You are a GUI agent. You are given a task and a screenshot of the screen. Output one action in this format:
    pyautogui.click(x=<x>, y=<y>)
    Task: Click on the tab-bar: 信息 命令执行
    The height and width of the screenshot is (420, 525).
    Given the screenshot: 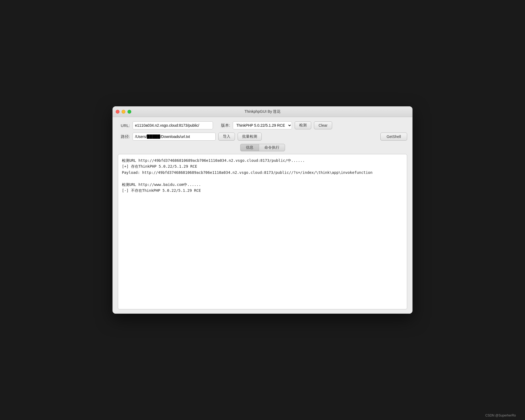 What is the action you would take?
    pyautogui.click(x=262, y=148)
    